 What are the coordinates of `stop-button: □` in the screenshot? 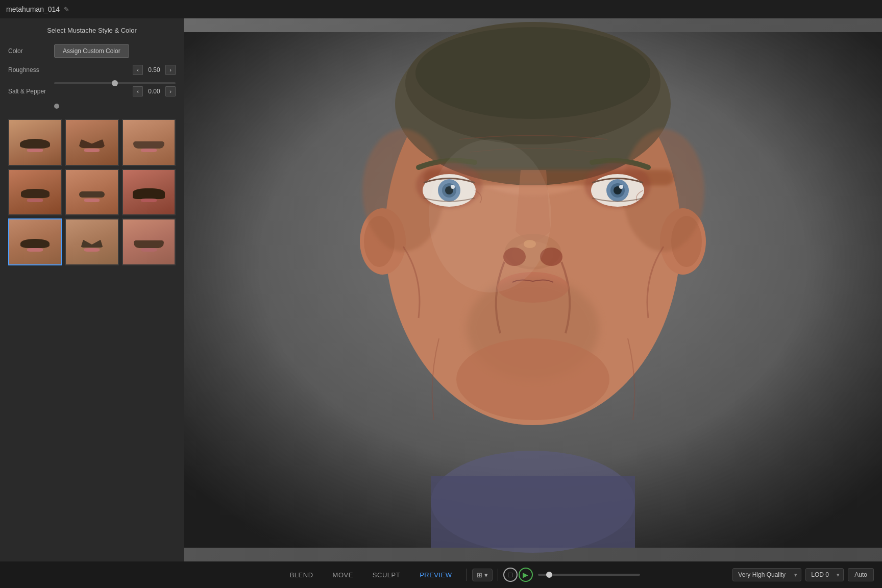 It's located at (510, 575).